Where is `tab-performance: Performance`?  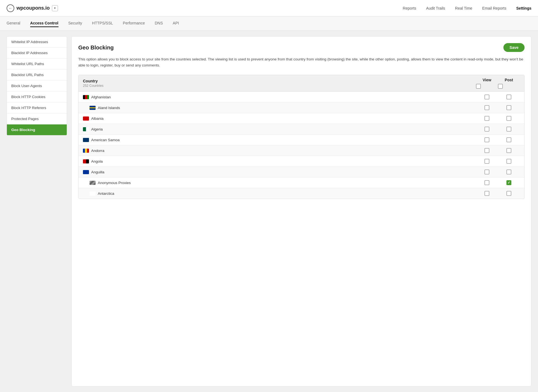 tab-performance: Performance is located at coordinates (134, 24).